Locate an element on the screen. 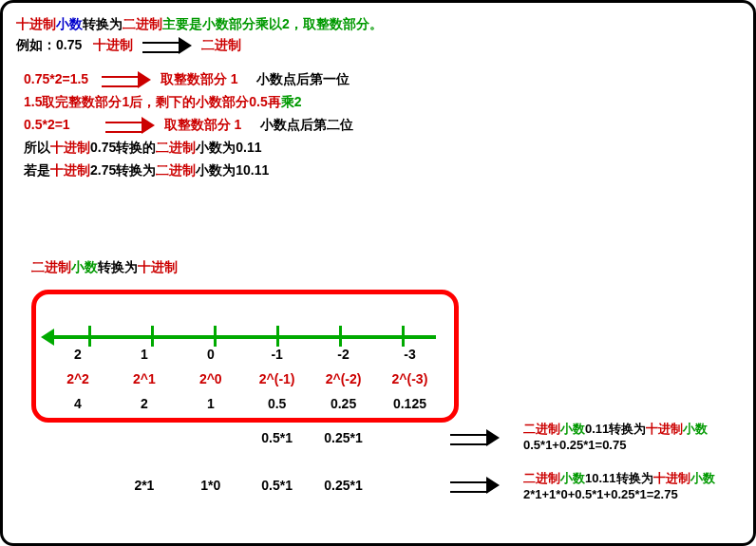  cell: -2 is located at coordinates (344, 354).